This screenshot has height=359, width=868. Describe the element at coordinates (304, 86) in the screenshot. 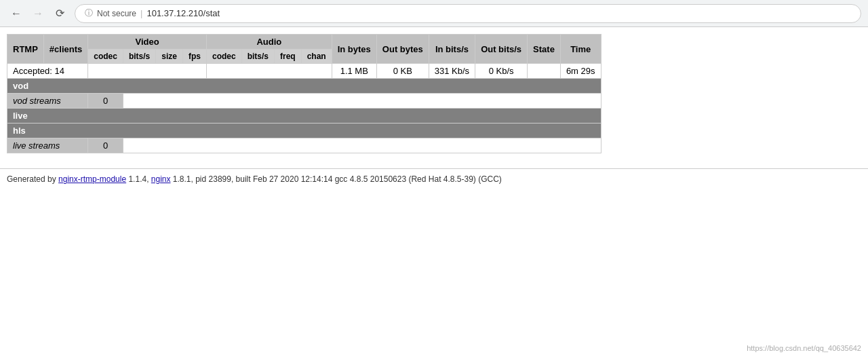

I see `vod-label: vod` at that location.